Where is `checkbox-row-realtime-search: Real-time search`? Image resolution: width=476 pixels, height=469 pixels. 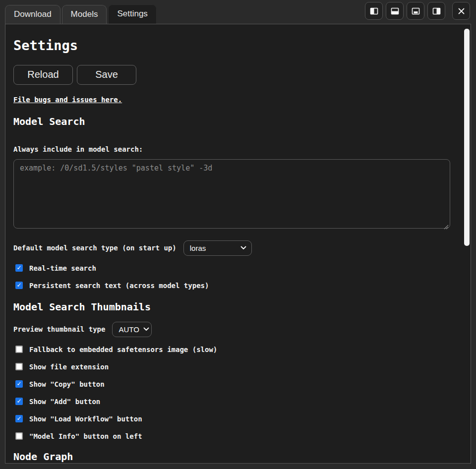 checkbox-row-realtime-search: Real-time search is located at coordinates (233, 268).